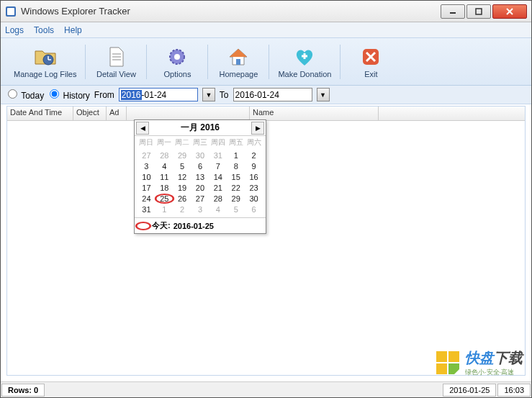 The image size is (532, 398). I want to click on col-action: Ad, so click(117, 114).